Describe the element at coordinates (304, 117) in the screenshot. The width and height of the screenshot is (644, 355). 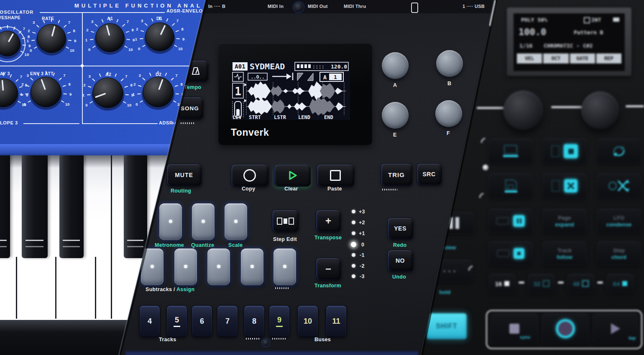
I see `param-lend: LEND` at that location.